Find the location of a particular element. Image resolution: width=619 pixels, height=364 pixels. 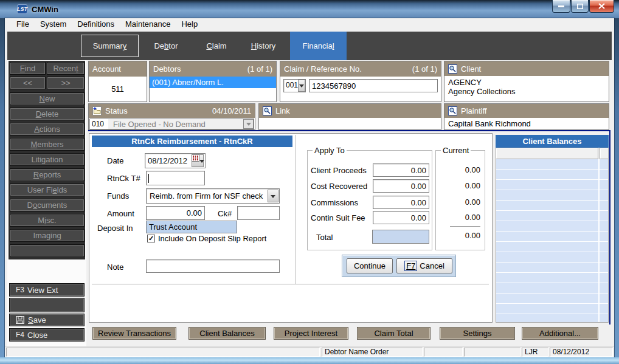

deposit-field is located at coordinates (192, 227).